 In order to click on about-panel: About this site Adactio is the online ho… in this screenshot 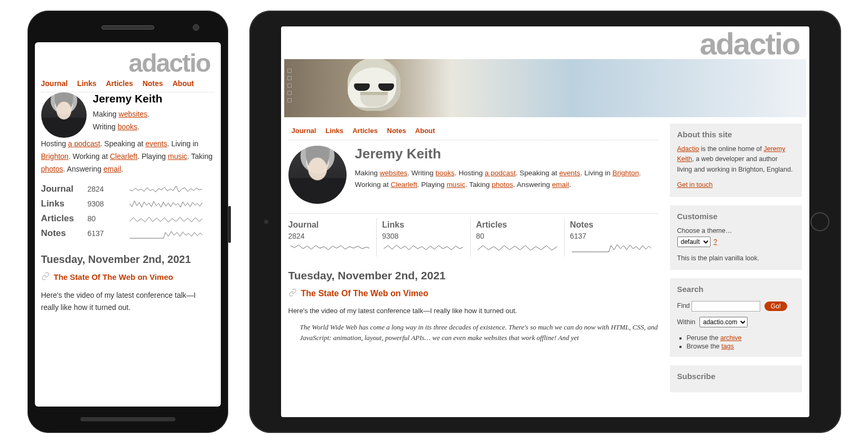, I will do `click(736, 161)`.